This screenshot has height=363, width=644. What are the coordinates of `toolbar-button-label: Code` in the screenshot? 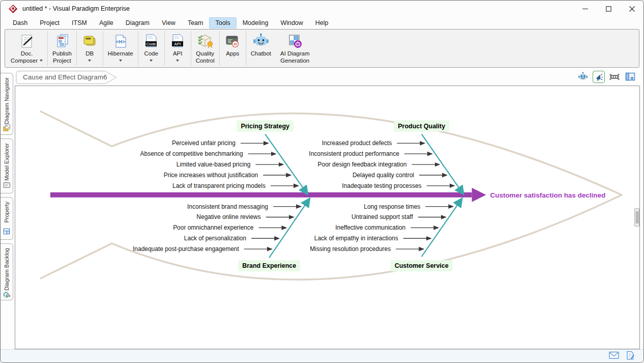 It's located at (151, 57).